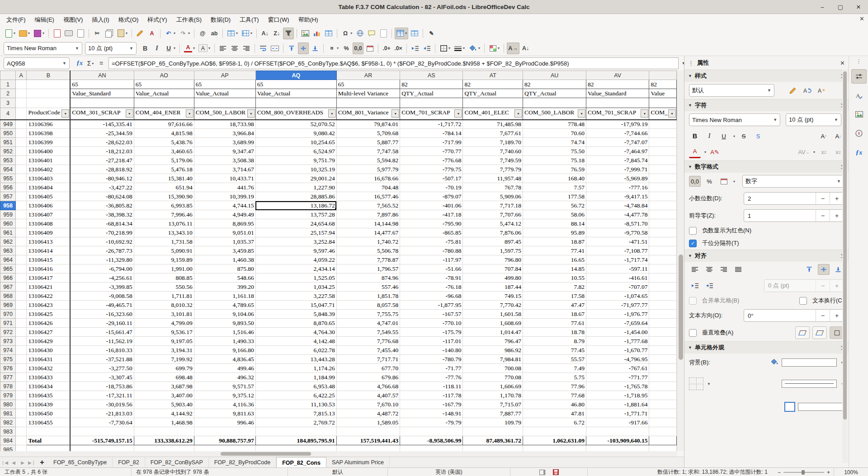  What do you see at coordinates (691, 63) in the screenshot?
I see `sidebar-grip-icon: ⋮` at bounding box center [691, 63].